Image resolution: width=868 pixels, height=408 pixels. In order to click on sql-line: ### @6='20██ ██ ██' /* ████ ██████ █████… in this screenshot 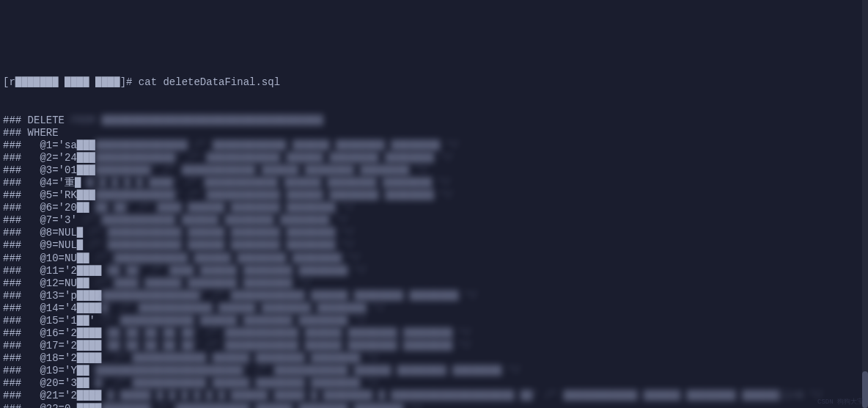, I will do `click(434, 208)`.